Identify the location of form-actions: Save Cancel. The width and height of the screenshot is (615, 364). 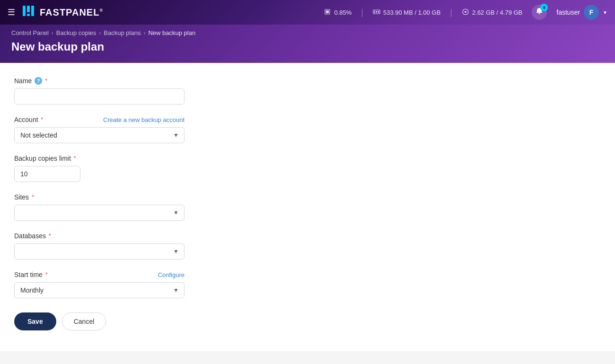
(308, 321).